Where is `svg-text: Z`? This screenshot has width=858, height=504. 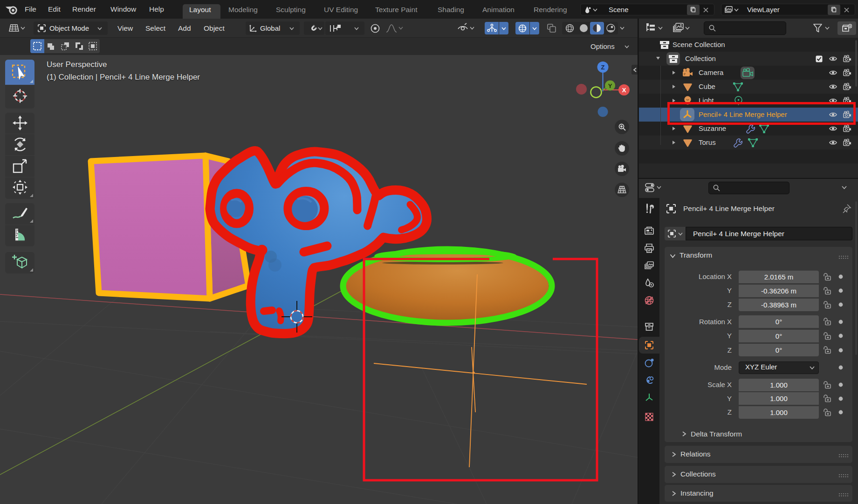
svg-text: Z is located at coordinates (603, 67).